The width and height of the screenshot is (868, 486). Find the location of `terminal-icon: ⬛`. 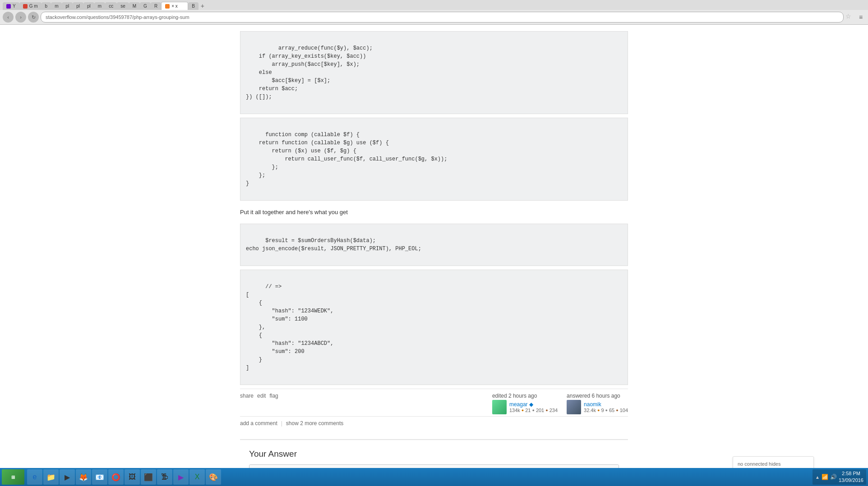

terminal-icon: ⬛ is located at coordinates (148, 477).